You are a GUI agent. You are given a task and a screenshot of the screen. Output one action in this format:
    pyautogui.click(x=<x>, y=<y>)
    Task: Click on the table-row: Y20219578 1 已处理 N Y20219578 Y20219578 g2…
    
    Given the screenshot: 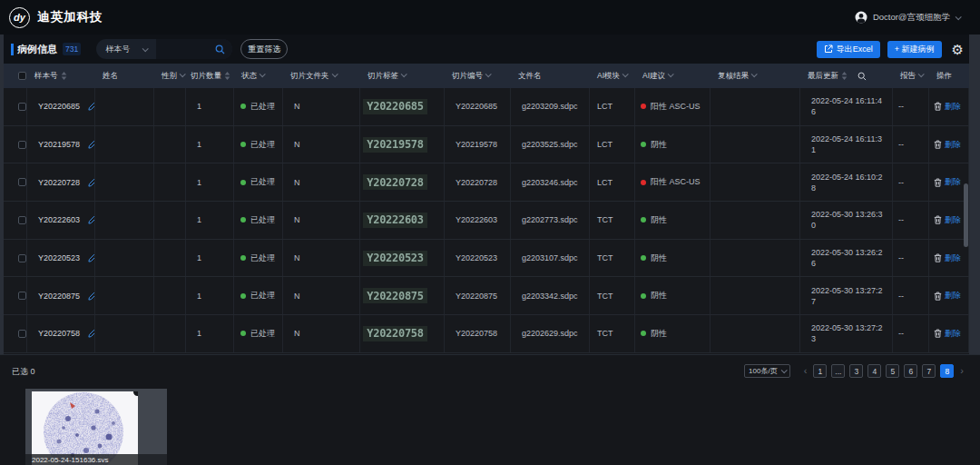 What is the action you would take?
    pyautogui.click(x=486, y=145)
    